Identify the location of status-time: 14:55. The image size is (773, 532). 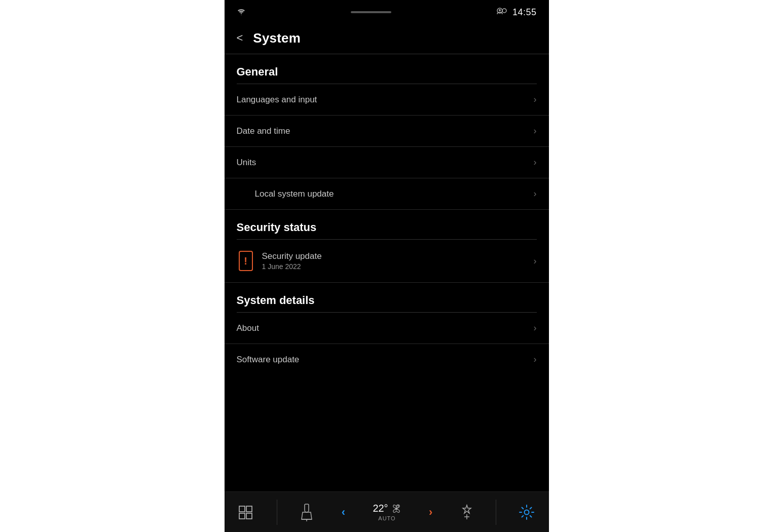
(525, 12).